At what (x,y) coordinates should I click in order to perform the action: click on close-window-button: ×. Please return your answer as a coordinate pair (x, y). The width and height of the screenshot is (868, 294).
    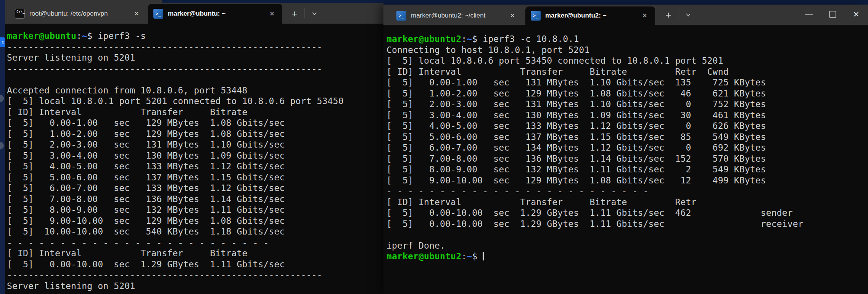
    Looking at the image, I should click on (856, 14).